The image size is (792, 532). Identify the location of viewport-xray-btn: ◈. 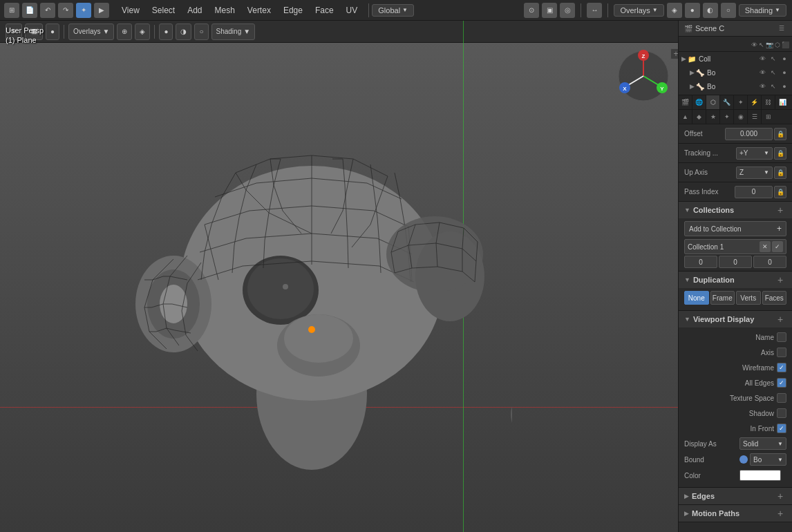
(142, 32).